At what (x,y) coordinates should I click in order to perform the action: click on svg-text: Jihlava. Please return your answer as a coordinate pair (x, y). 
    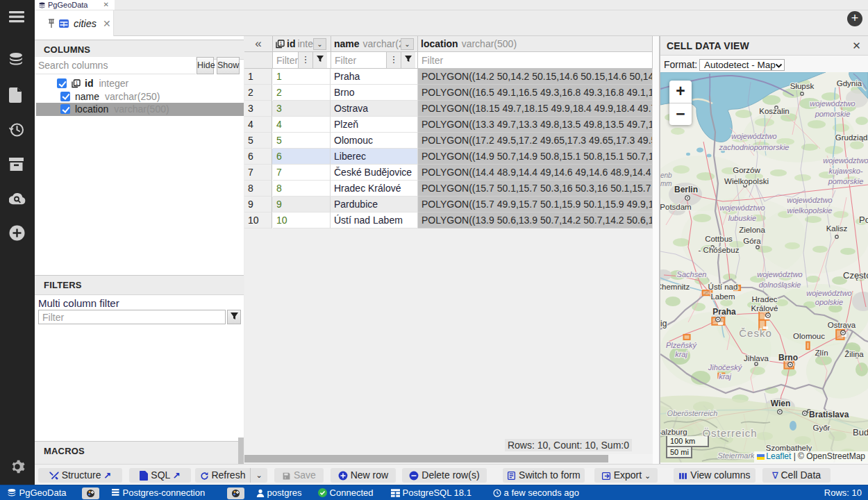
    Looking at the image, I should click on (756, 358).